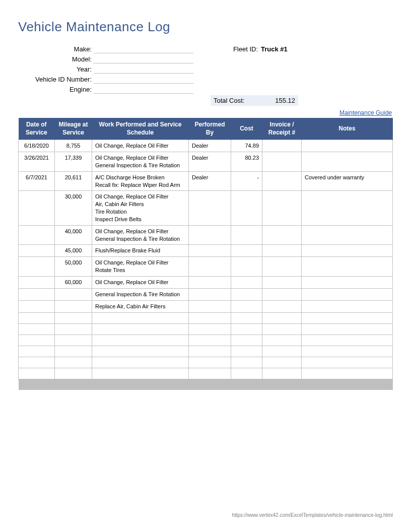  Describe the element at coordinates (144, 49) in the screenshot. I see `make-input` at that location.